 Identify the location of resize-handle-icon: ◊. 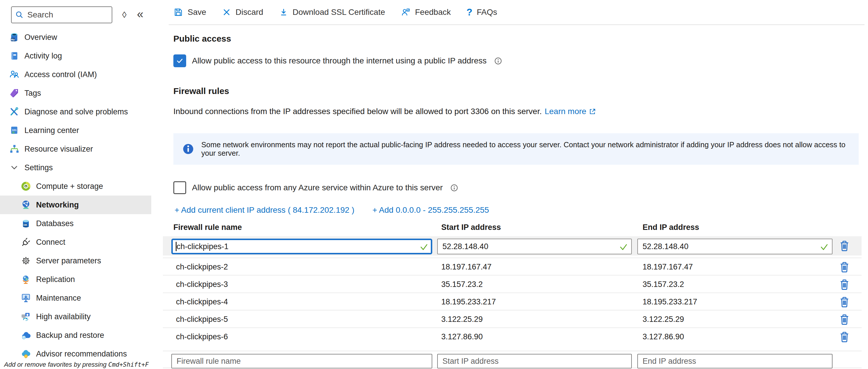
(125, 15).